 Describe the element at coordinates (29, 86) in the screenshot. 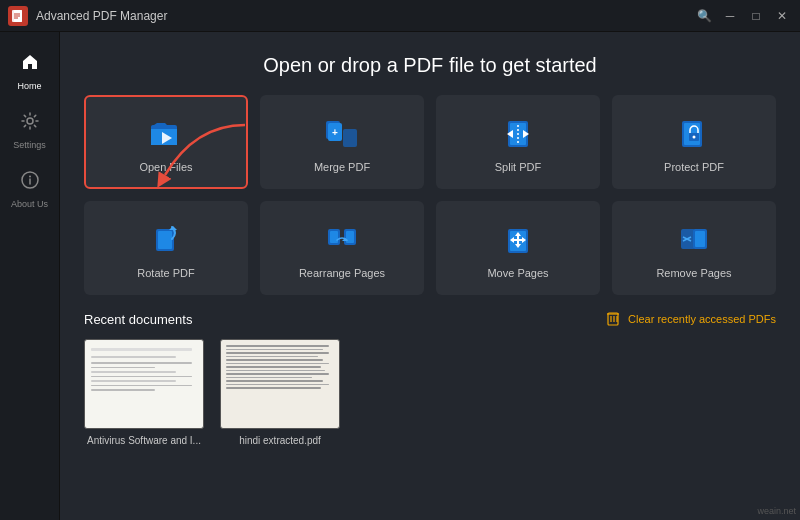

I see `sidebar-home-label: Home` at that location.